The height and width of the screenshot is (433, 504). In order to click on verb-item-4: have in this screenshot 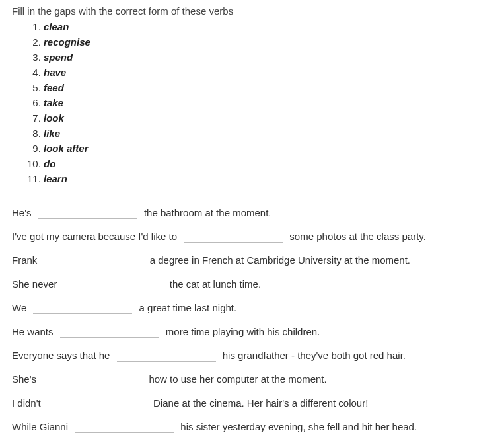, I will do `click(268, 73)`.